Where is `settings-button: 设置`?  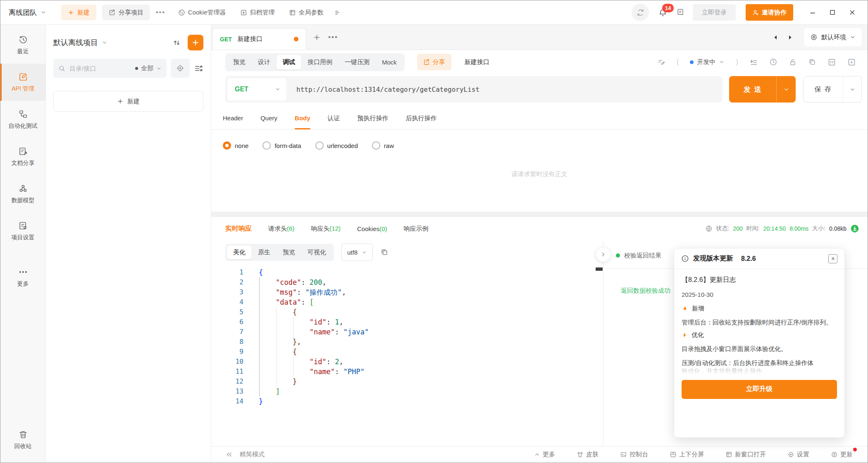
settings-button: 设置 is located at coordinates (799, 455).